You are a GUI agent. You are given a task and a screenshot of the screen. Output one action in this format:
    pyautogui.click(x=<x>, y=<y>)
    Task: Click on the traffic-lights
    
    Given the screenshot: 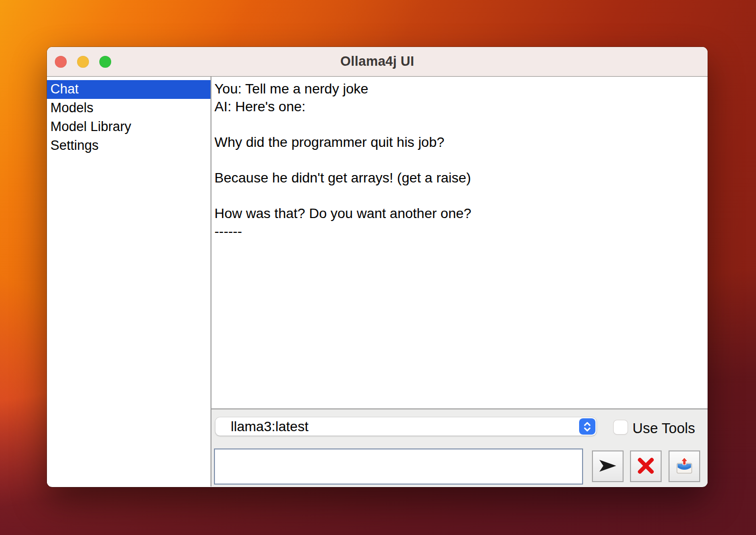 What is the action you would take?
    pyautogui.click(x=83, y=61)
    